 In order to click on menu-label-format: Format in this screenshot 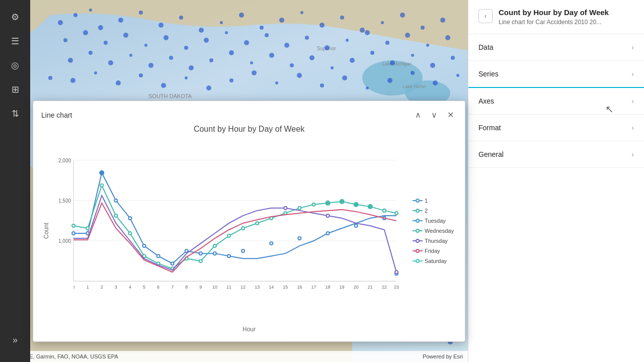, I will do `click(490, 128)`.